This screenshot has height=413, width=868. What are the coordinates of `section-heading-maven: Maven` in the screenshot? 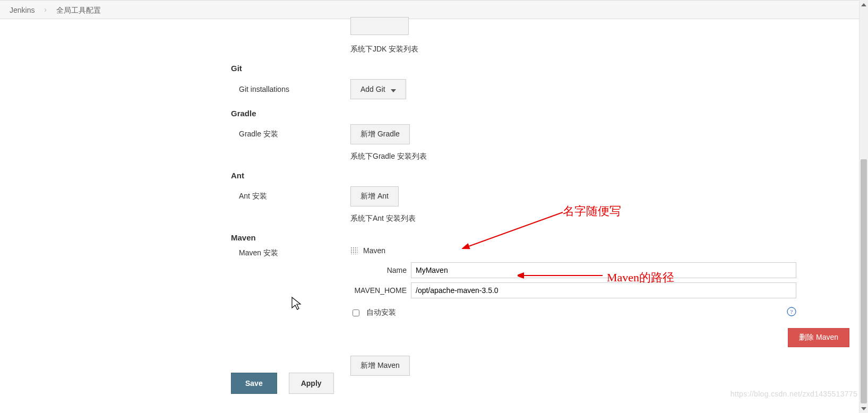 It's located at (549, 238).